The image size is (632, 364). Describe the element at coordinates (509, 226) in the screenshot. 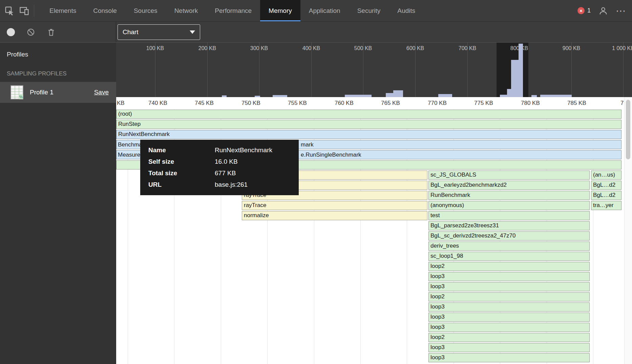

I see `flame-frame: BgL_parsezd2ze3treesz31` at that location.